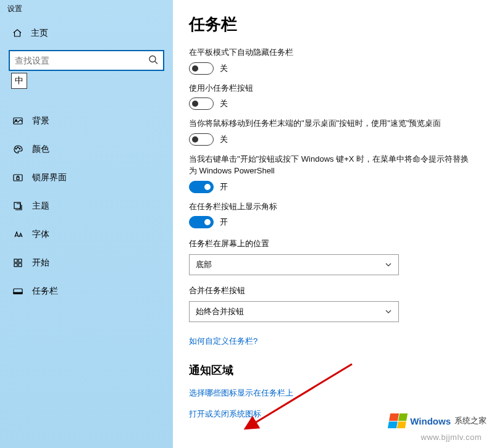 The image size is (494, 448). What do you see at coordinates (201, 222) in the screenshot?
I see `toggle-badges` at bounding box center [201, 222].